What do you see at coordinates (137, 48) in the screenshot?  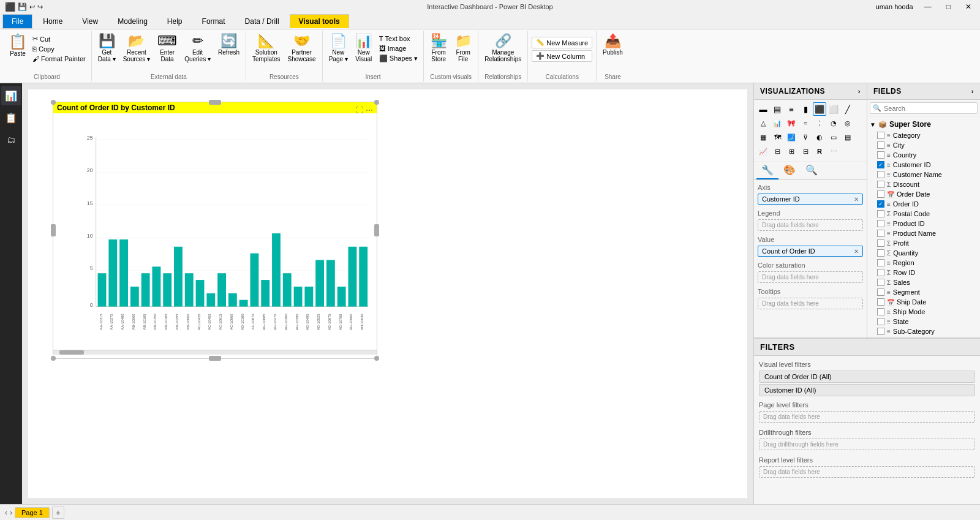 I see `recent-sources-btn: 📂 RecentSources ▾` at bounding box center [137, 48].